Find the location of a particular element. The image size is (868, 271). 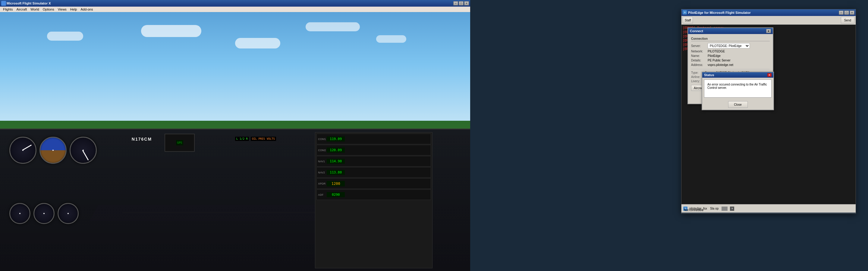

address-row: Address: vopro.pilotedge.net is located at coordinates (731, 65).